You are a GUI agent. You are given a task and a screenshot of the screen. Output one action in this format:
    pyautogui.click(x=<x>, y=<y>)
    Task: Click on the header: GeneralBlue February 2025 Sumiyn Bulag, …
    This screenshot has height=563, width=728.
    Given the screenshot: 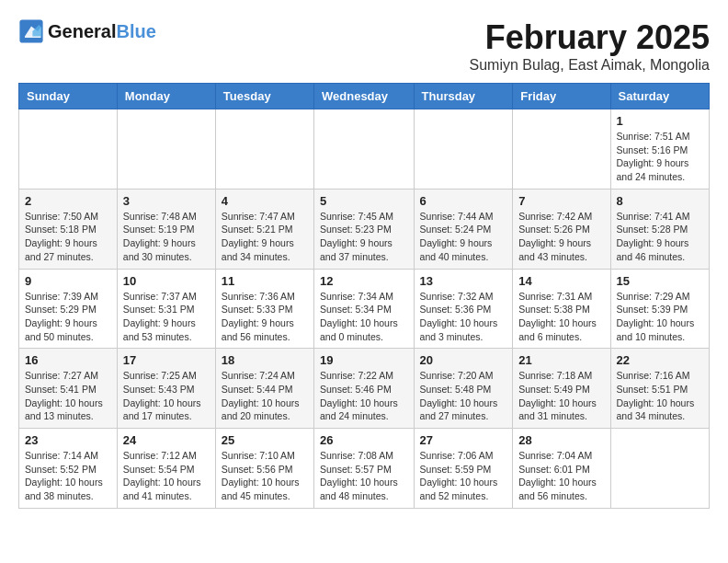 What is the action you would take?
    pyautogui.click(x=364, y=46)
    